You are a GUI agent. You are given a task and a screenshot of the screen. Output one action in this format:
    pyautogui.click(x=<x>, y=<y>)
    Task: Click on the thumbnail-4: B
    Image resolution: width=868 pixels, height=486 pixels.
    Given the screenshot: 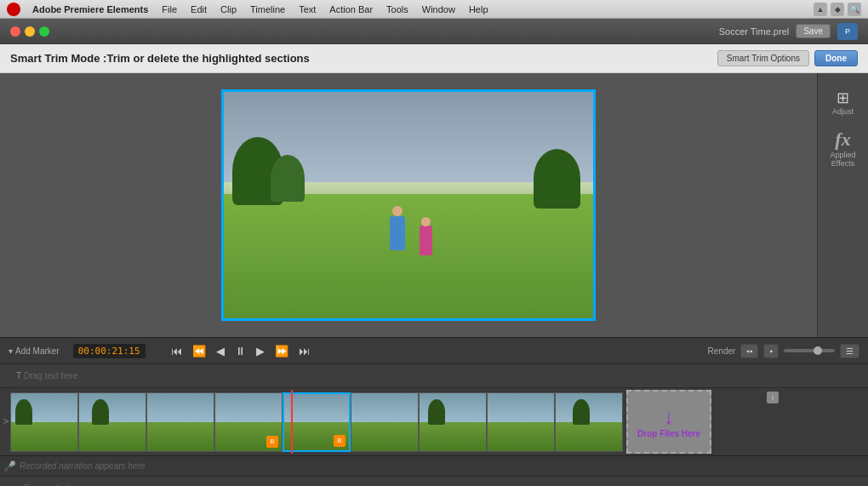 What is the action you would take?
    pyautogui.click(x=248, y=422)
    